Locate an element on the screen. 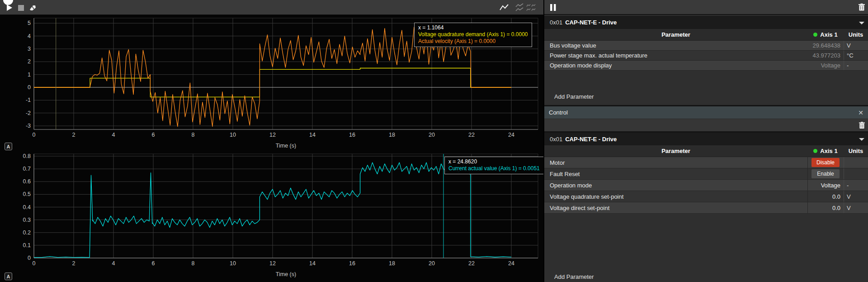 The height and width of the screenshot is (282, 868). dual-plot-view-icon is located at coordinates (519, 8).